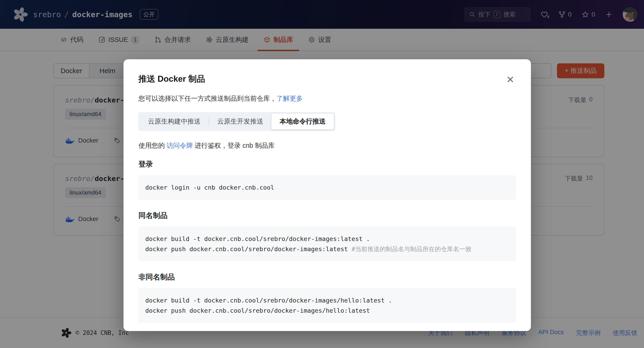 This screenshot has height=348, width=644. What do you see at coordinates (327, 164) in the screenshot?
I see `section-heading-login: 登录` at bounding box center [327, 164].